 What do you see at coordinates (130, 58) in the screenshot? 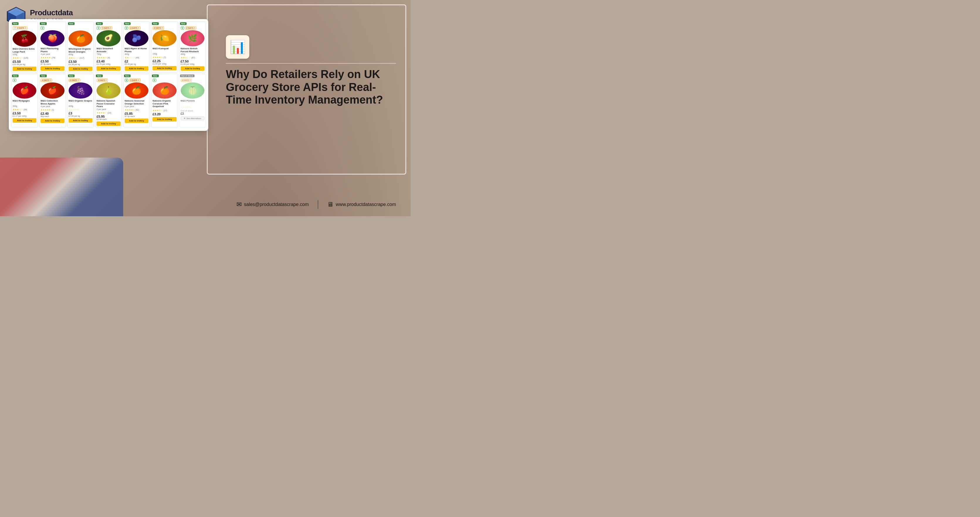
I see `product-stars: ★★☆☆☆` at bounding box center [130, 58].